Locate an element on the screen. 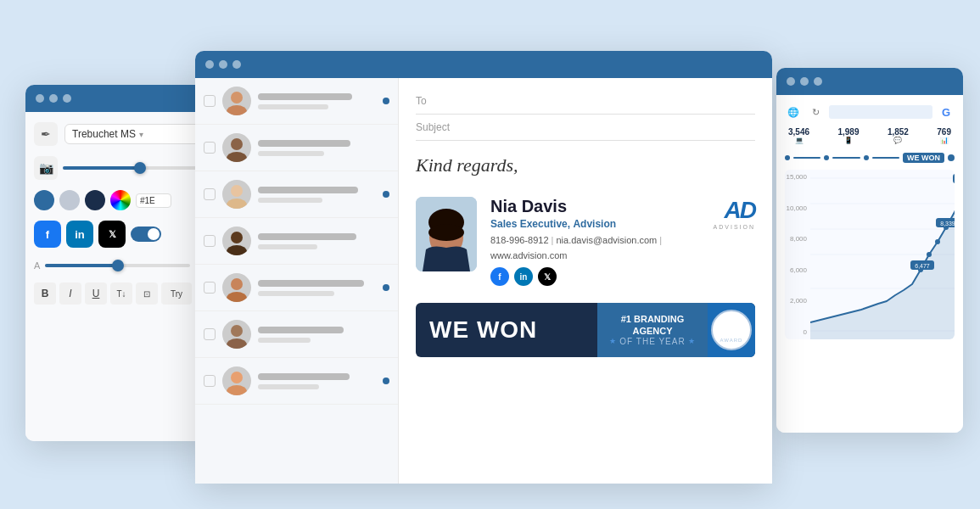 This screenshot has height=509, width=980. filter-badge: WE WON is located at coordinates (923, 158).